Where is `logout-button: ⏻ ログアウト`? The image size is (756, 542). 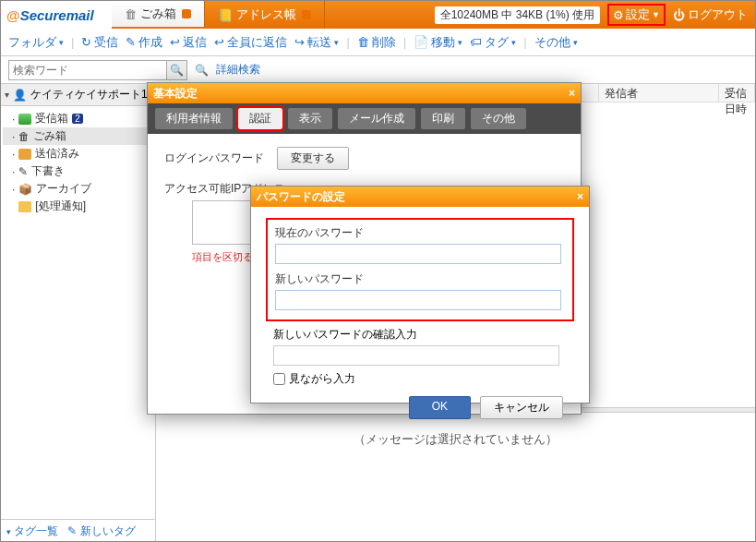 logout-button: ⏻ ログアウト is located at coordinates (711, 15).